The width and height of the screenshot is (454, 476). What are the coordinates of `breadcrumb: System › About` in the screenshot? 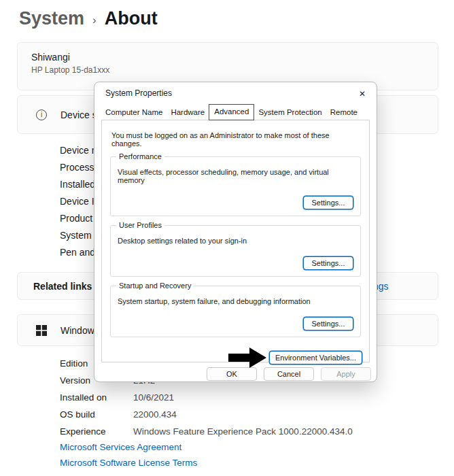 It's located at (88, 19).